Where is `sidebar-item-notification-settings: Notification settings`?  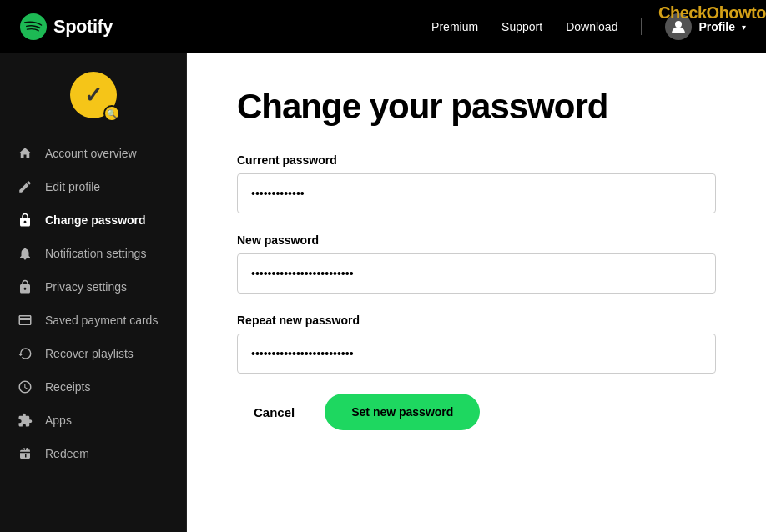
sidebar-item-notification-settings: Notification settings is located at coordinates (93, 253).